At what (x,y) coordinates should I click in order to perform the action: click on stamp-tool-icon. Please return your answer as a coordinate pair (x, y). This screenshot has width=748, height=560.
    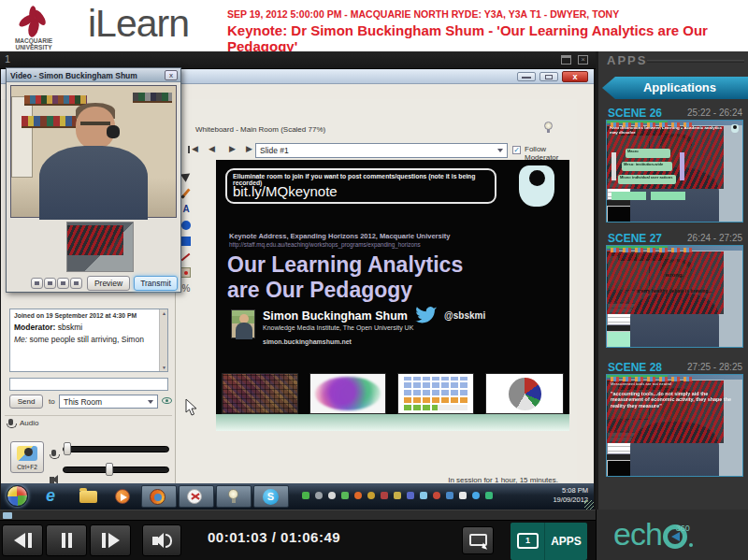
    Looking at the image, I should click on (186, 273).